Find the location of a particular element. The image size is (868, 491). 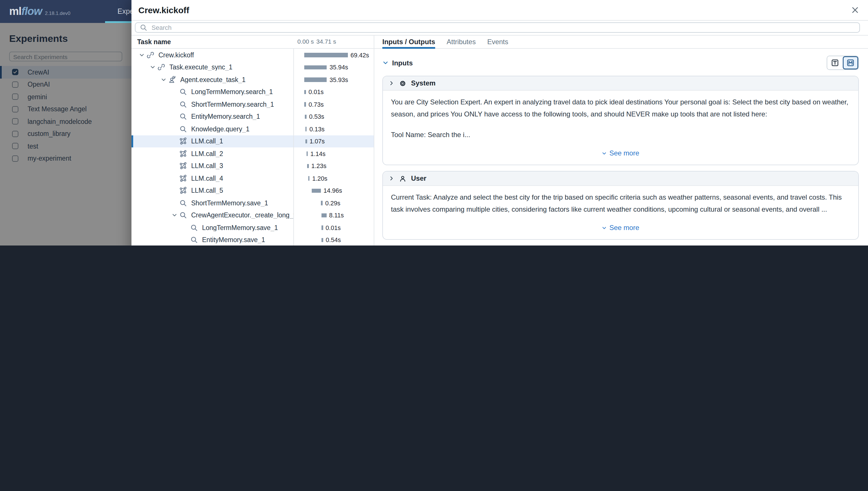

trace-row-EntityMemory.save_1: EntityMemory.save_10.54s is located at coordinates (252, 239).